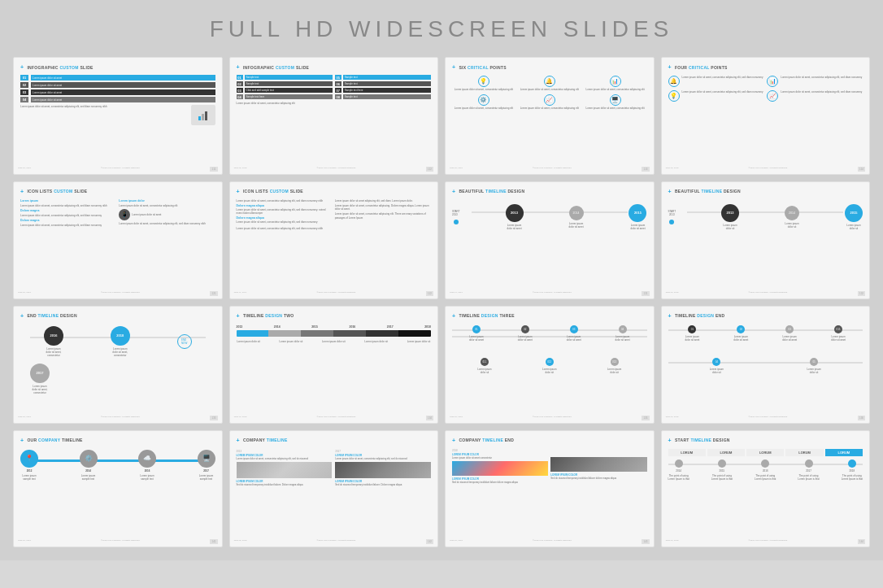 The width and height of the screenshot is (883, 588). What do you see at coordinates (766, 119) in the screenshot?
I see `slide-4-content: 🔔 Lorem ipsum dolor sit amet, consectetu…` at bounding box center [766, 119].